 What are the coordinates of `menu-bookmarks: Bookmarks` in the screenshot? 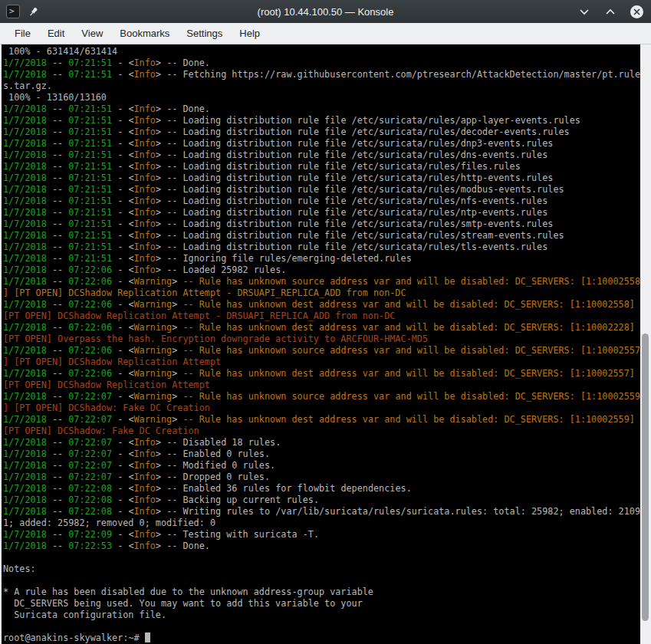 It's located at (144, 34).